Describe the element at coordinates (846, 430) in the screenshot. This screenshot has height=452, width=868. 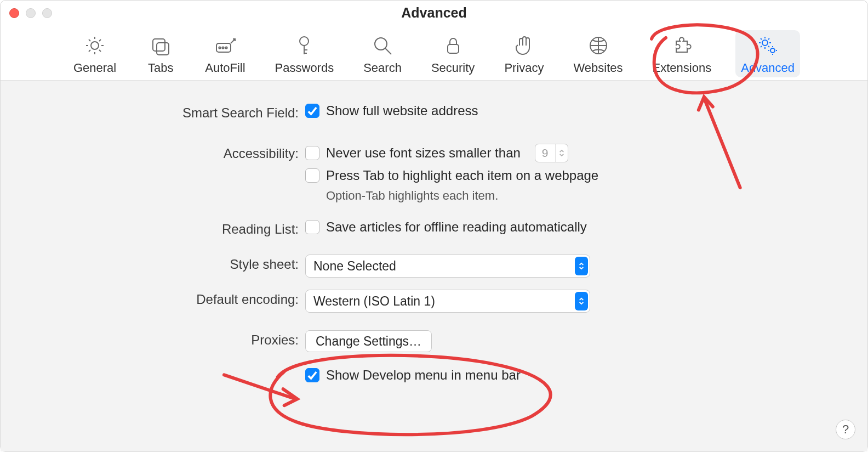
I see `help-button: ?` at that location.